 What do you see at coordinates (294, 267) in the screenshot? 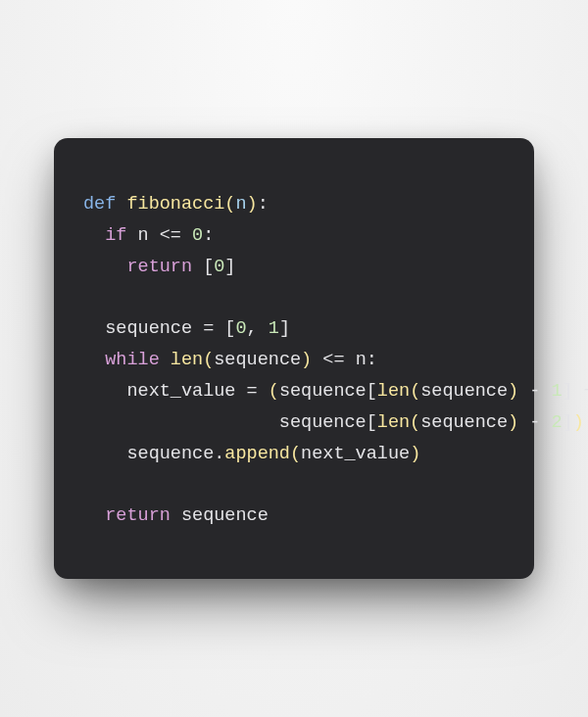
I see `code-line: return [0]` at bounding box center [294, 267].